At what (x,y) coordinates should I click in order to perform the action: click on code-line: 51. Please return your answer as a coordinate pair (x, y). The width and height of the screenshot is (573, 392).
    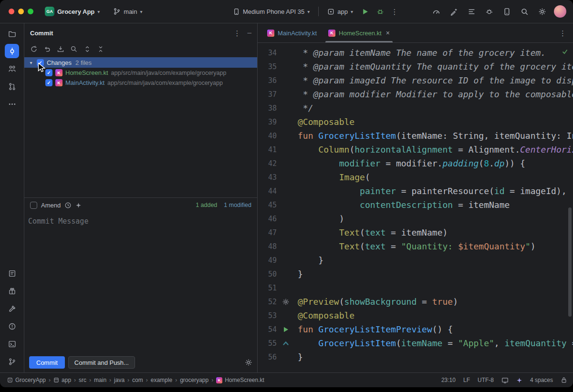
    Looking at the image, I should click on (415, 288).